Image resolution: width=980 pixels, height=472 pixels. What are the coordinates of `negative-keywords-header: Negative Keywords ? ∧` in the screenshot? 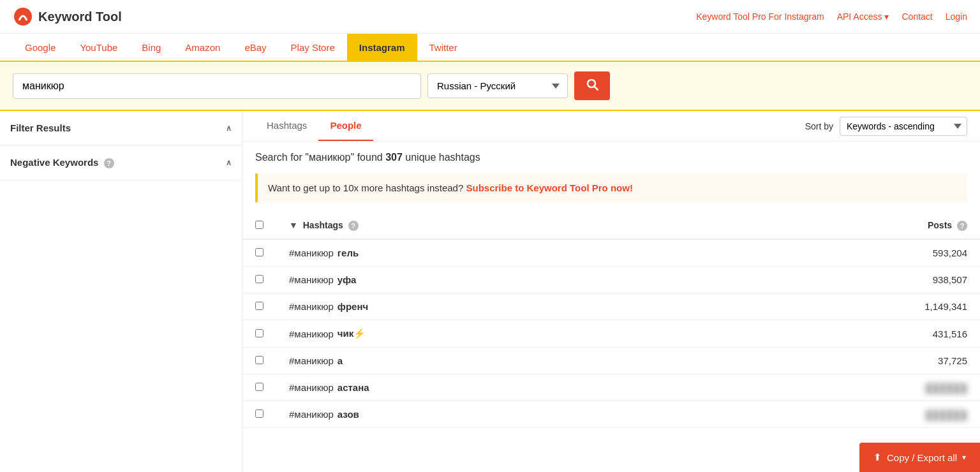 It's located at (121, 163).